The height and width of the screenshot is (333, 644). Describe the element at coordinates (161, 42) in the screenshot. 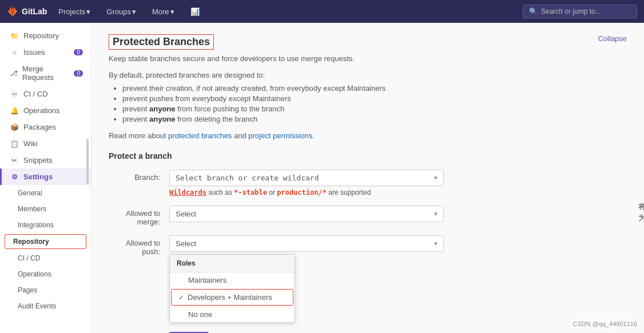

I see `page-title-box: Protected Branches` at that location.